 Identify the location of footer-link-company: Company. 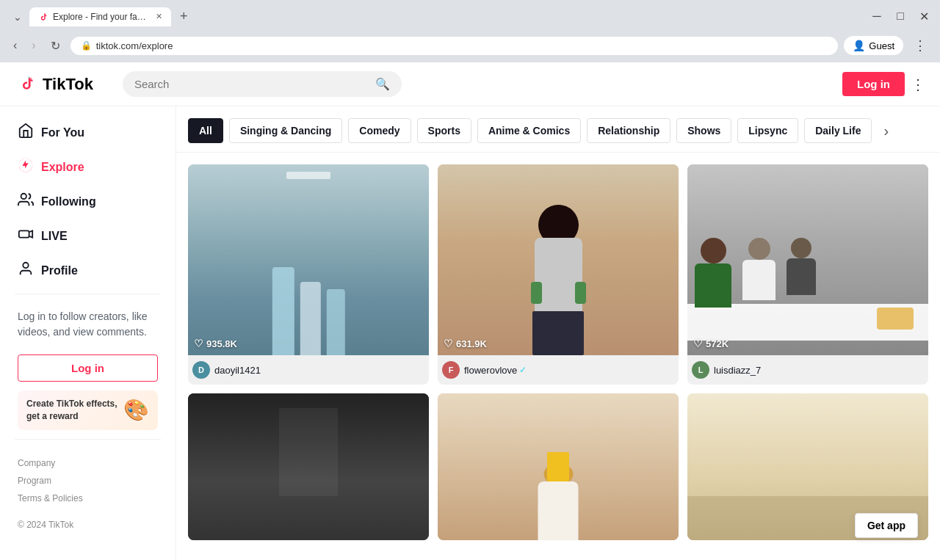
(37, 463).